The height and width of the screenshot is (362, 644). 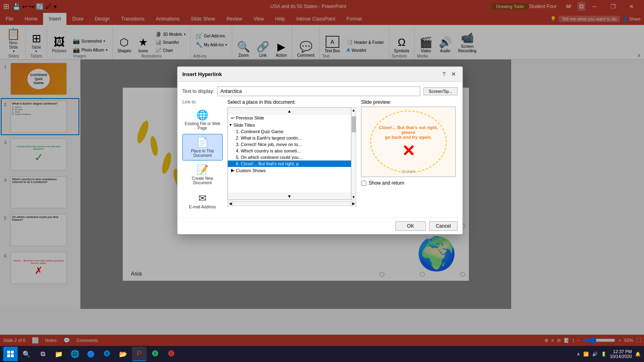 I want to click on slide-list: ▲ ↩ Previous Slide ▾Slide Titles 1. Cont…, so click(x=289, y=154).